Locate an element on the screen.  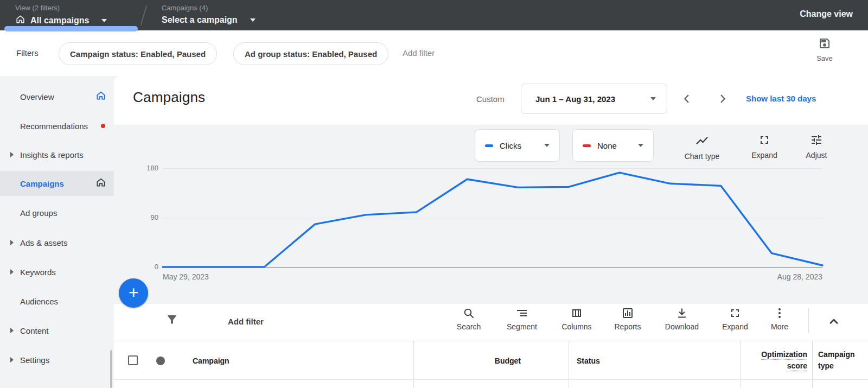
status-filter-circle-icon is located at coordinates (161, 361).